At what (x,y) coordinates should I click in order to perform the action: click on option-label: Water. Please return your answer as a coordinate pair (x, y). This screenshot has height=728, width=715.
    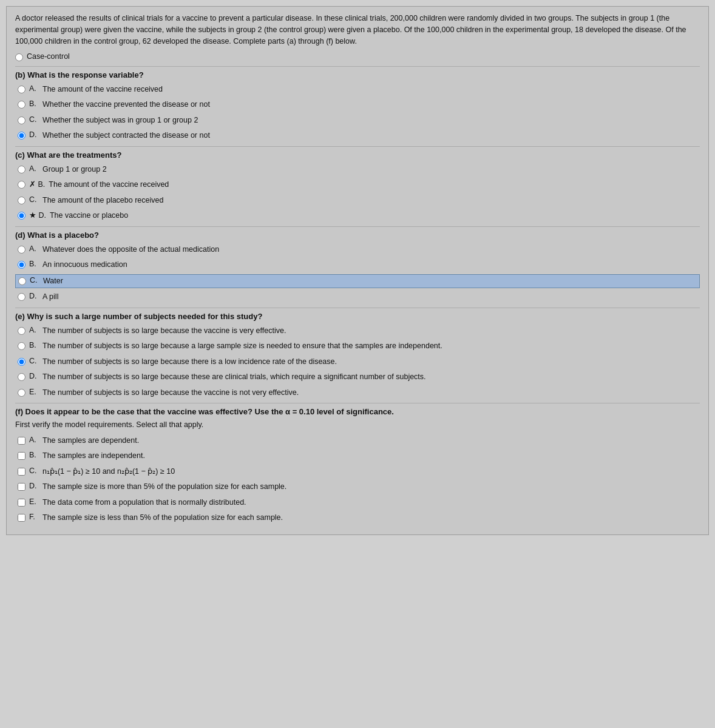
    Looking at the image, I should click on (53, 281).